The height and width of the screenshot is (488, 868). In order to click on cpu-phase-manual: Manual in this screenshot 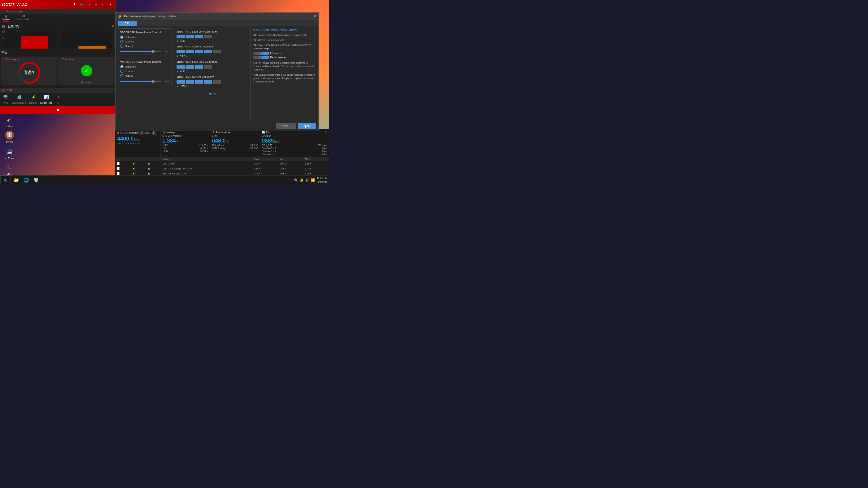, I will do `click(145, 46)`.